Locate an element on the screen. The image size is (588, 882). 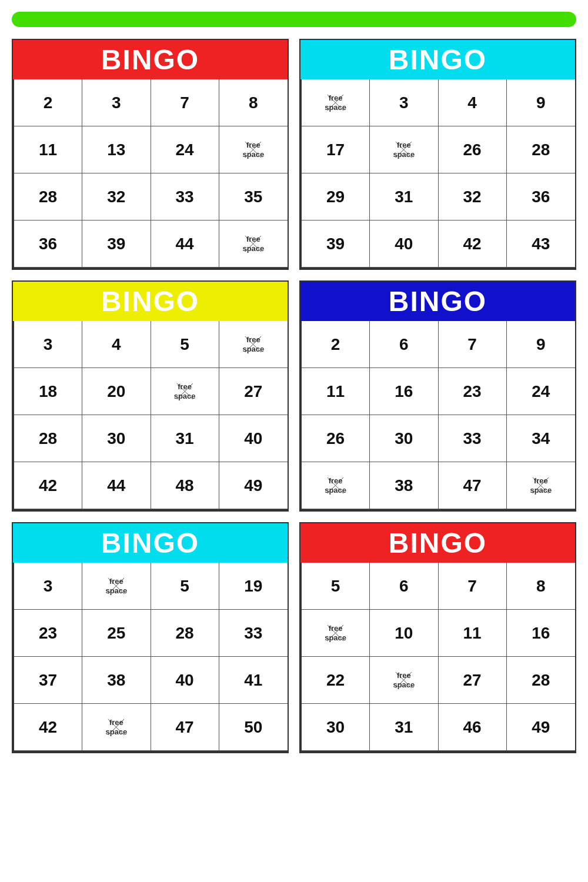
cell-5-3-3: 50 is located at coordinates (253, 727).